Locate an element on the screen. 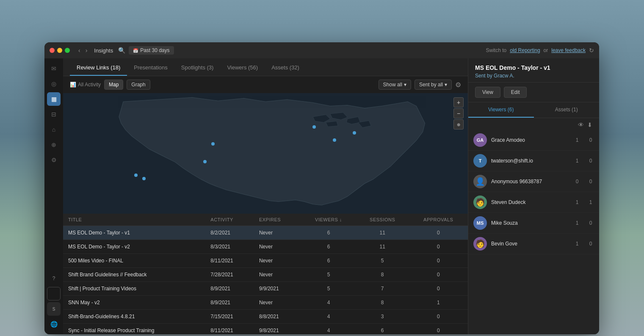 Image resolution: width=644 pixels, height=336 pixels. viewer-row: 🧑 Bevin Gove 1 0 is located at coordinates (533, 244).